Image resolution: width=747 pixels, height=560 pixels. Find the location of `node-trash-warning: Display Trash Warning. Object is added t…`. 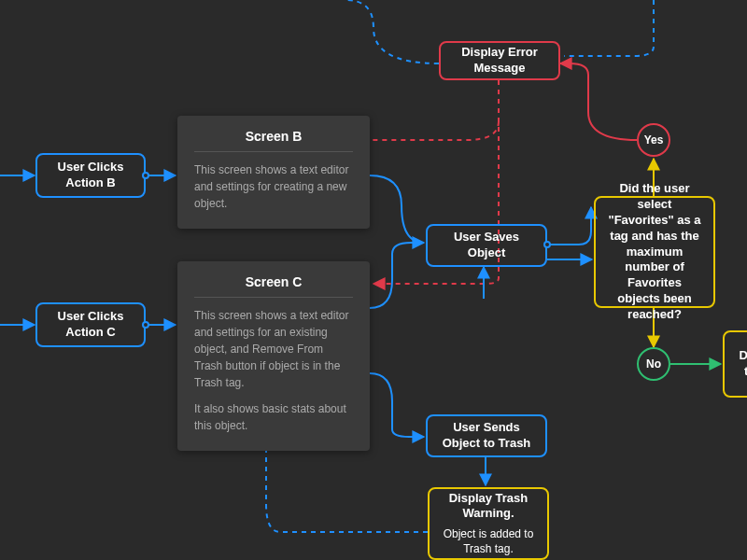

node-trash-warning: Display Trash Warning. Object is added t… is located at coordinates (488, 524).